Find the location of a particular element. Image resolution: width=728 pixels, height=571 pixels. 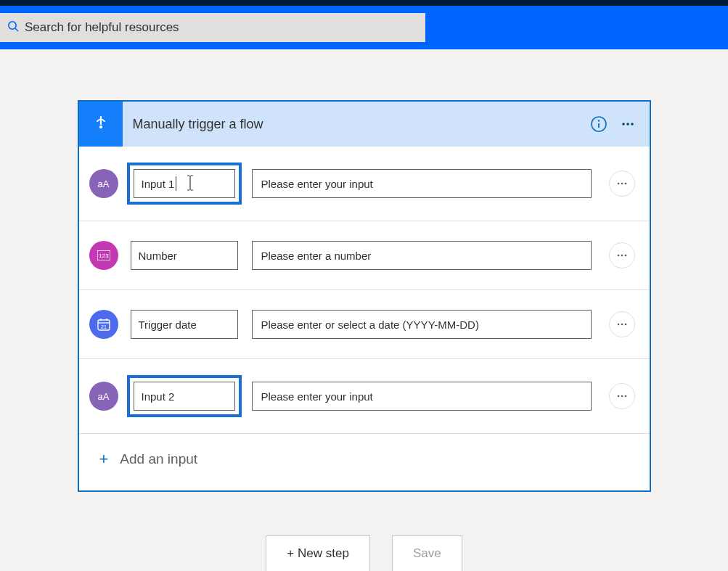

new-step-button: + New step is located at coordinates (318, 553).